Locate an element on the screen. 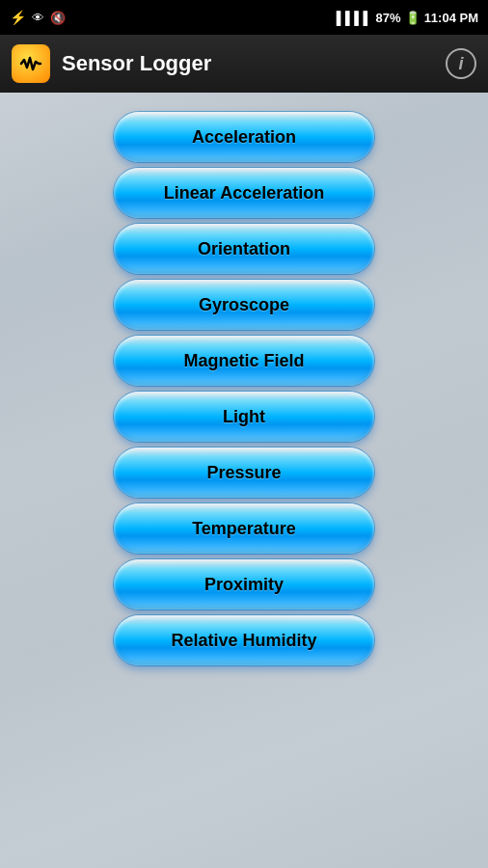  app-logo is located at coordinates (31, 64).